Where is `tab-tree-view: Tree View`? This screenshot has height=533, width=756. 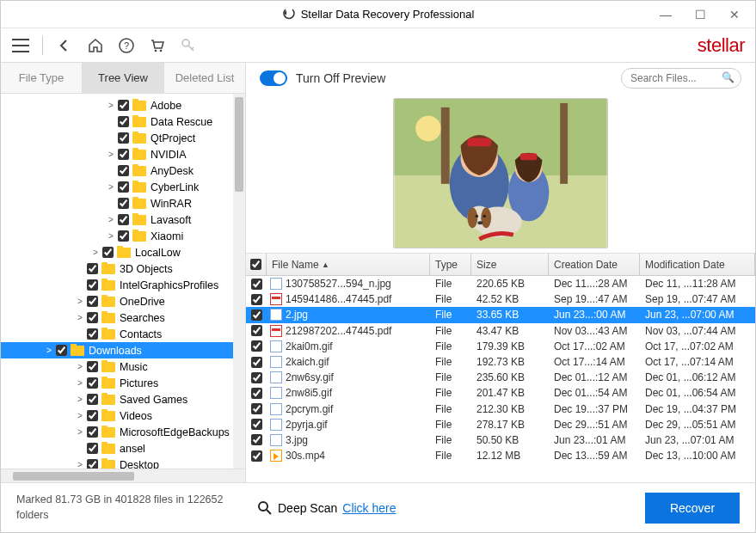
tab-tree-view: Tree View is located at coordinates (124, 77).